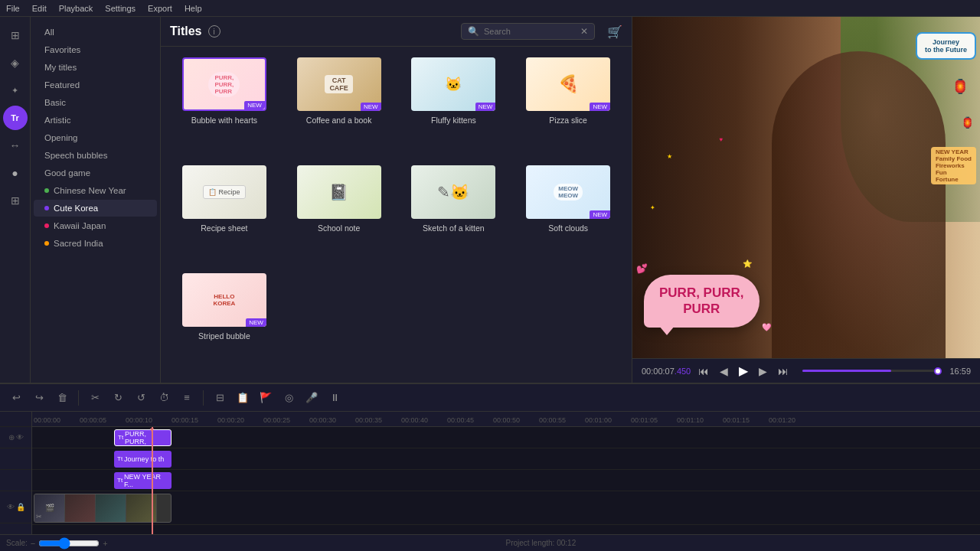 This screenshot has height=551, width=980. What do you see at coordinates (164, 398) in the screenshot?
I see `speed-btn: ⏱` at bounding box center [164, 398].